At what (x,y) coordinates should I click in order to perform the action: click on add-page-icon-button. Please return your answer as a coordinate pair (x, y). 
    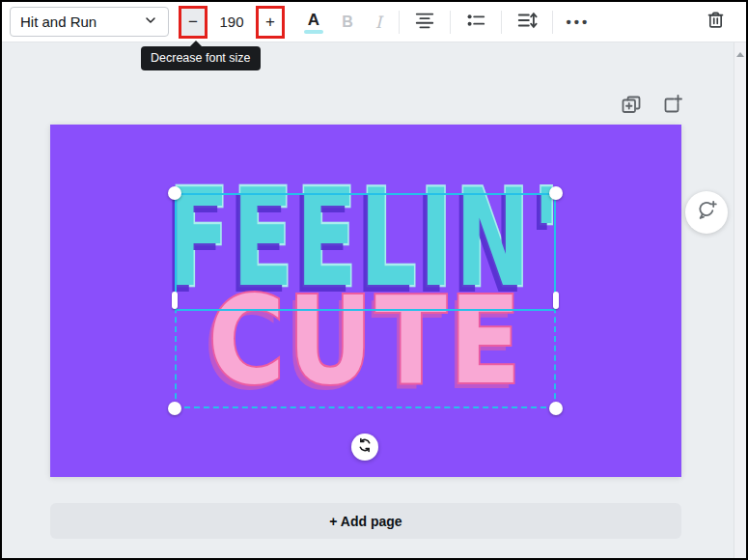
    Looking at the image, I should click on (672, 107).